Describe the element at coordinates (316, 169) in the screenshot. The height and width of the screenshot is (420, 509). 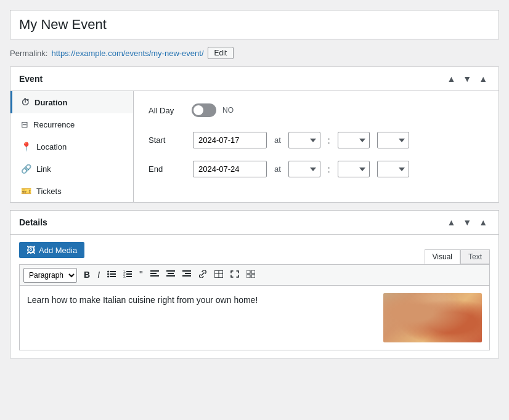
I see `end-row: End at :` at that location.